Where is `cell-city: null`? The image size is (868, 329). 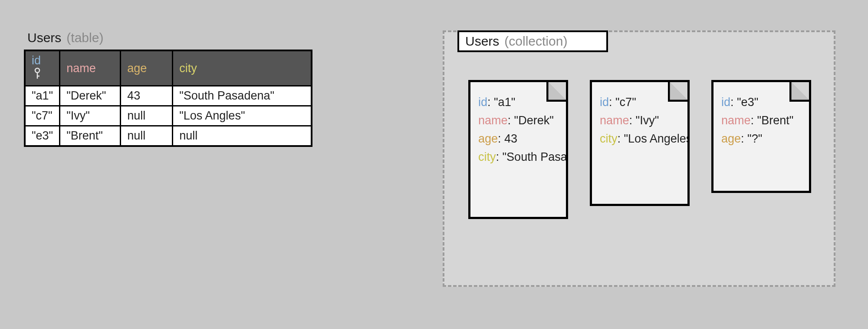 cell-city: null is located at coordinates (242, 136).